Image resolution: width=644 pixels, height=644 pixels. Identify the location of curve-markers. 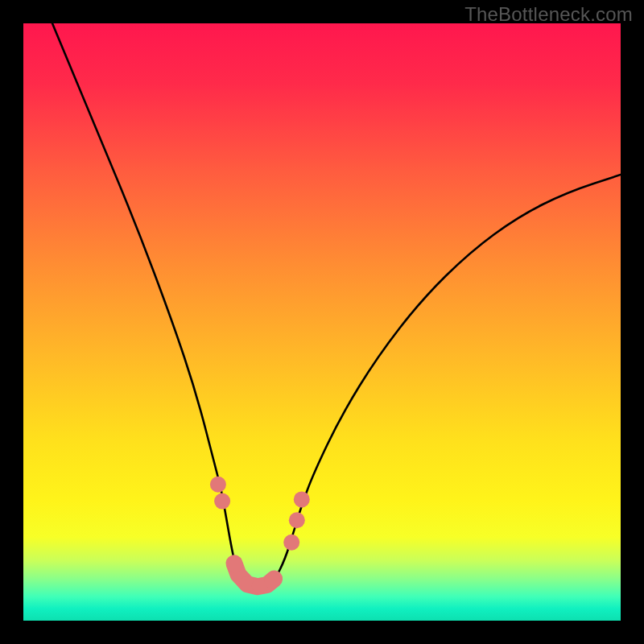
(260, 535).